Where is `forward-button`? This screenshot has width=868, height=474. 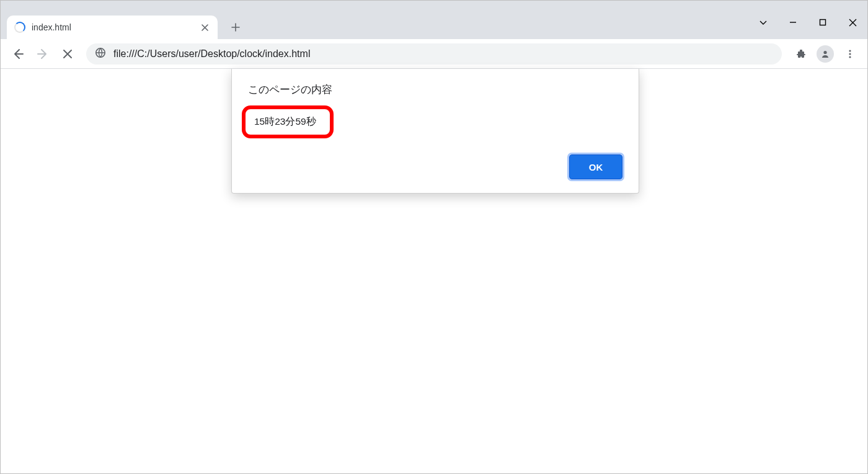 forward-button is located at coordinates (43, 54).